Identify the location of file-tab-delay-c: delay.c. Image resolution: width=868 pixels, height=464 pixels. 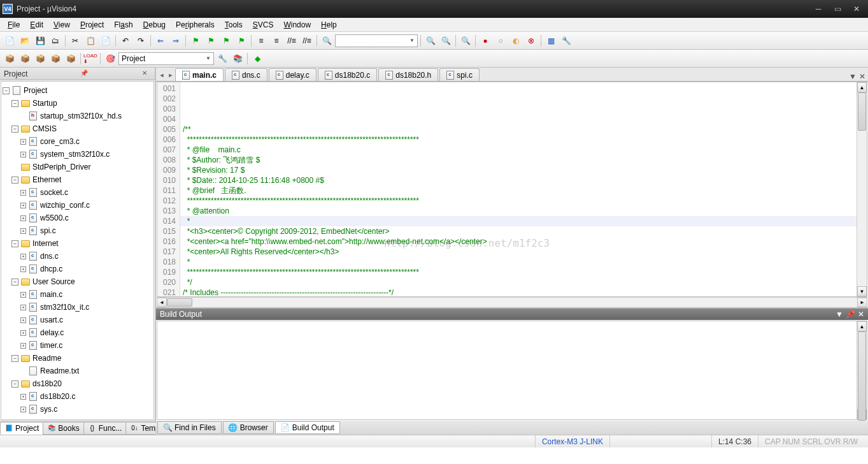
(293, 75).